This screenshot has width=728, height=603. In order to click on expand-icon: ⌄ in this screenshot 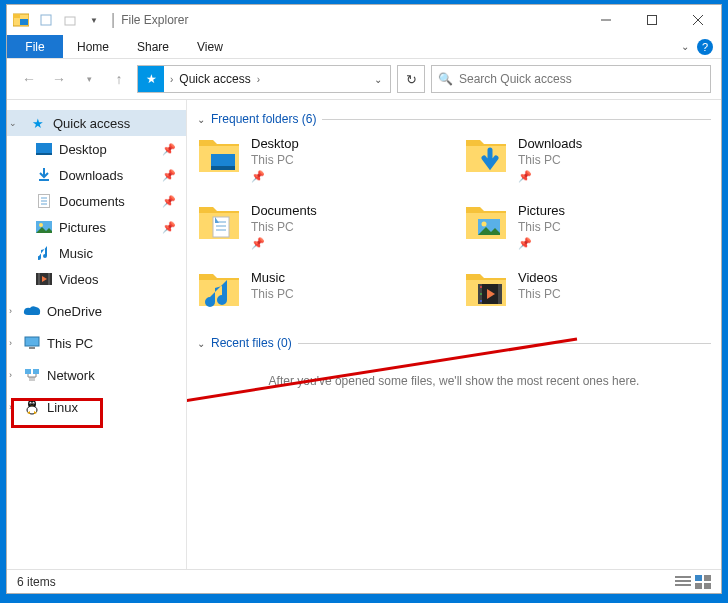, I will do `click(13, 123)`.